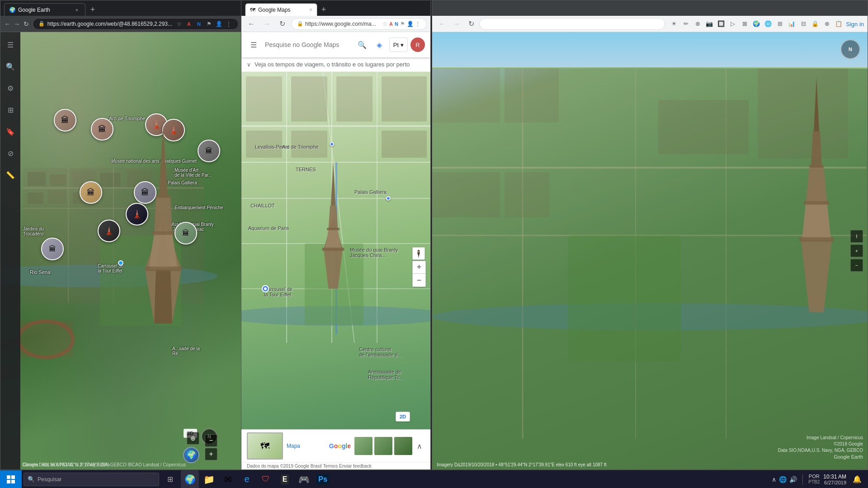 The height and width of the screenshot is (488, 868). Describe the element at coordinates (102, 129) in the screenshot. I see `photo-arc-triomphe-2: 🏛` at that location.